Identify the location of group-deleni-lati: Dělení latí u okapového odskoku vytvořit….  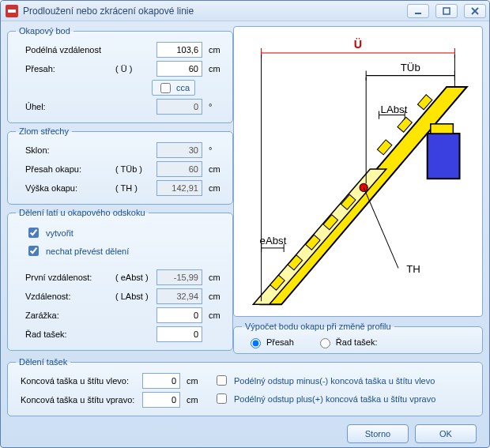
(120, 280).